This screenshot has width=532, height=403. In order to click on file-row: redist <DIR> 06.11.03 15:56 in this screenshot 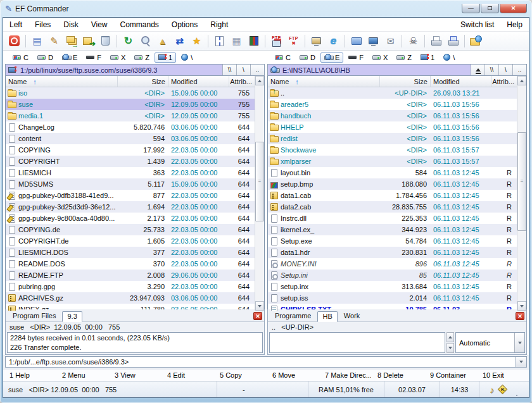, I will do `click(393, 139)`.